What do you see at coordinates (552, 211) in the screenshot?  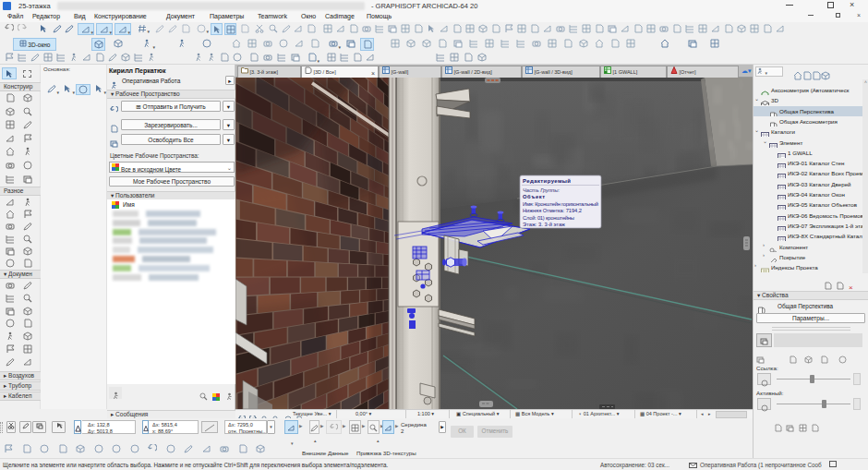 I see `svg-text: Нижняя Отметка: 7194,2` at bounding box center [552, 211].